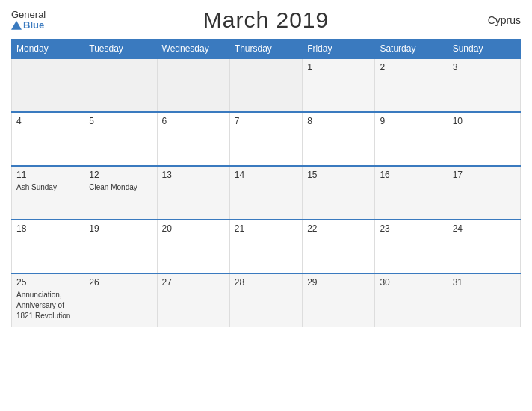 This screenshot has height=411, width=532. Describe the element at coordinates (48, 175) in the screenshot. I see `day-number: 11` at that location.